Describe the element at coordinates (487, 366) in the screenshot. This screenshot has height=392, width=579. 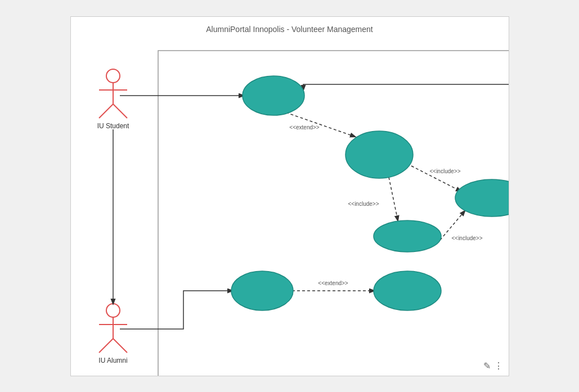
I see `edit-button: ✎` at that location.